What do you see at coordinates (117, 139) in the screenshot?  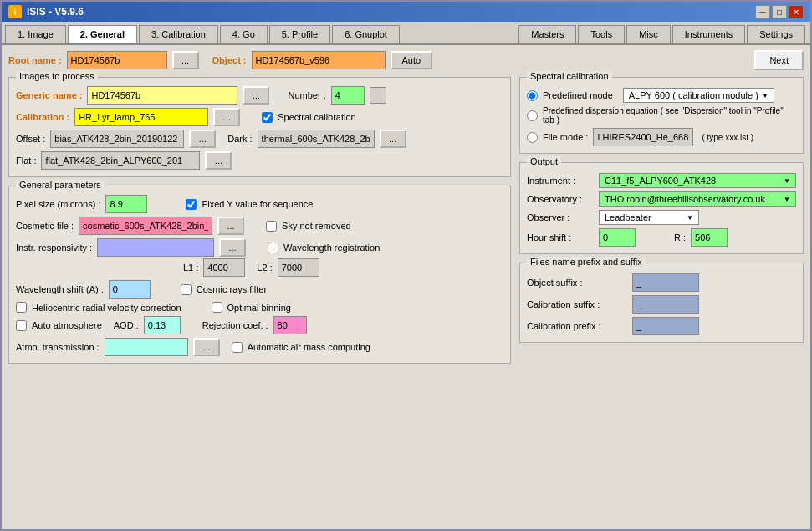 I see `offset-input` at bounding box center [117, 139].